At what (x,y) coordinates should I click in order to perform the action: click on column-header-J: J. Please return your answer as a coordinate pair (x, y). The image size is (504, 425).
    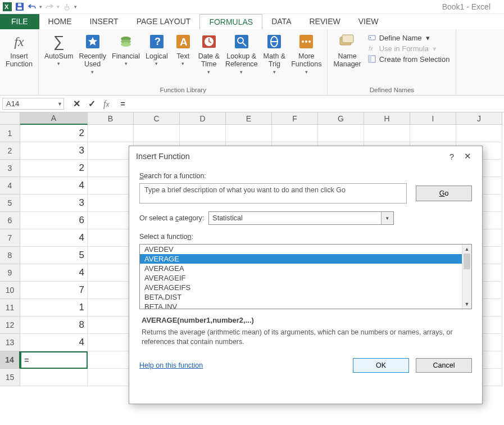
    Looking at the image, I should click on (479, 119).